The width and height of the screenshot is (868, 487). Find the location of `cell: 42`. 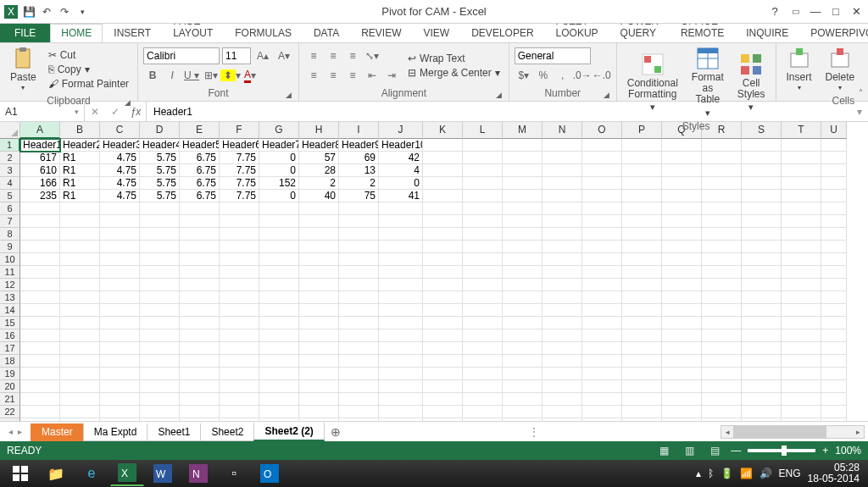

cell: 42 is located at coordinates (401, 158).